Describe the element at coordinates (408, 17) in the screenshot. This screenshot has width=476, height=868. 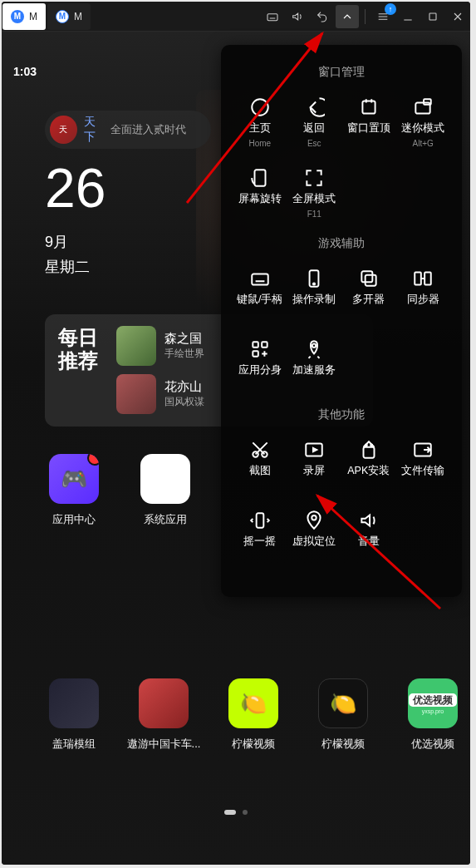
I see `minimize-icon` at that location.